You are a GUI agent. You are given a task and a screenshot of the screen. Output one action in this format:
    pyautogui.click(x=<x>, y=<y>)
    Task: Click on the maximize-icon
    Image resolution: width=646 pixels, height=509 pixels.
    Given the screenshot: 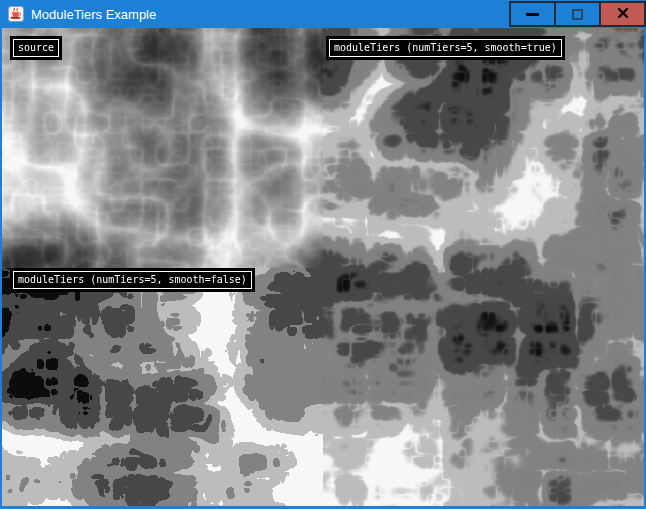 What is the action you would take?
    pyautogui.click(x=578, y=14)
    